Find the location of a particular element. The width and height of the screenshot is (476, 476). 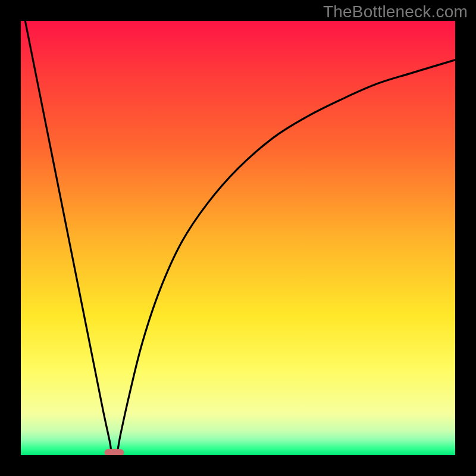

watermark-text: TheBottleneck.com is located at coordinates (395, 12).